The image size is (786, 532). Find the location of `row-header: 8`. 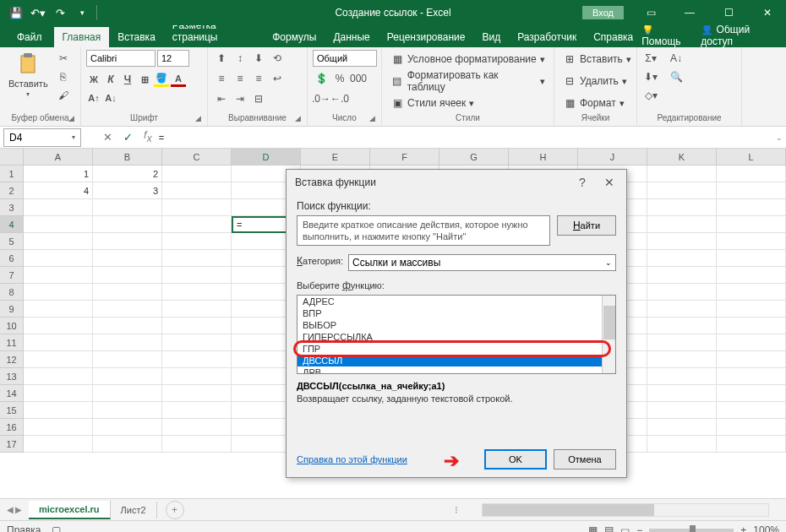

row-header: 8 is located at coordinates (12, 292).